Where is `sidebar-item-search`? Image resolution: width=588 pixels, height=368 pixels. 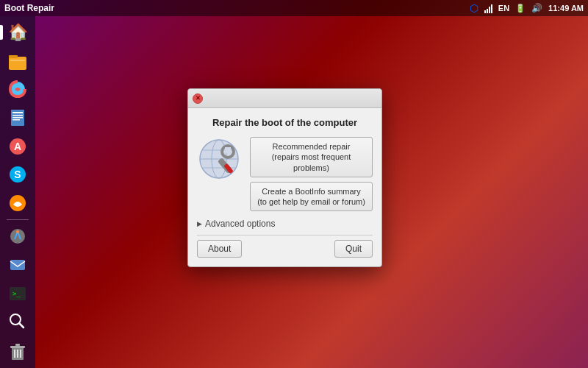
sidebar-item-search is located at coordinates (18, 322).